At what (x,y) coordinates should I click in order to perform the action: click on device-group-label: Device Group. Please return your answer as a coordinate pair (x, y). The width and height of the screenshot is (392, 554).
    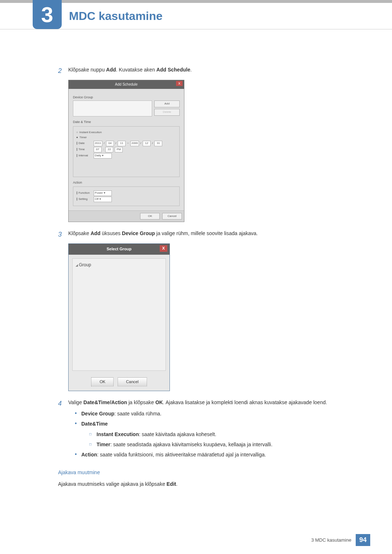
    Looking at the image, I should click on (126, 97).